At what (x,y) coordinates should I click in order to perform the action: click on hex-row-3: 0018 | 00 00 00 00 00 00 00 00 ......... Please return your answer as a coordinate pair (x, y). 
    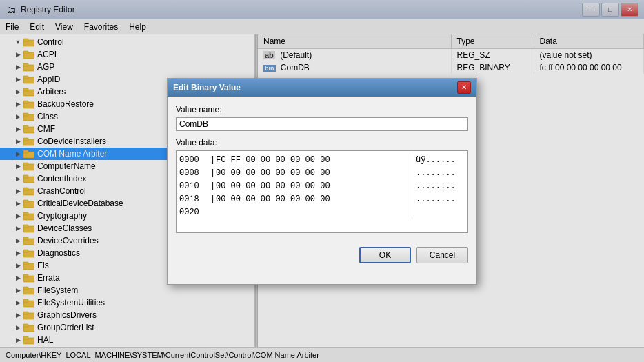
    Looking at the image, I should click on (322, 200).